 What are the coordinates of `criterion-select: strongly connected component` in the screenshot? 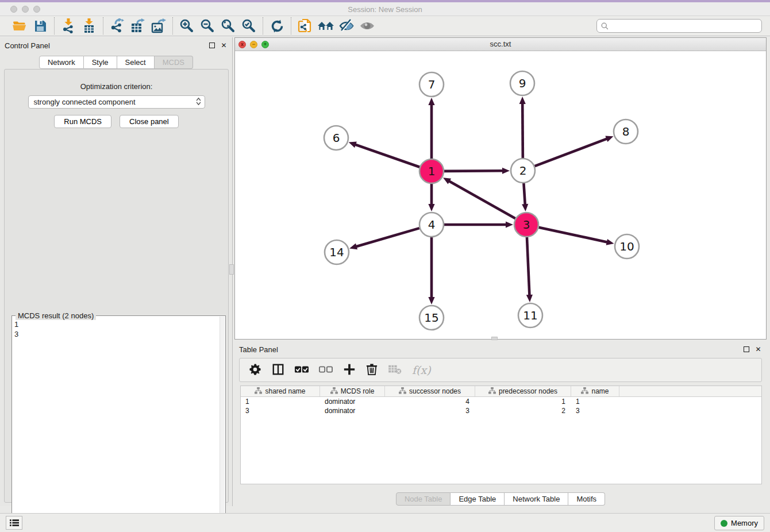 It's located at (117, 102).